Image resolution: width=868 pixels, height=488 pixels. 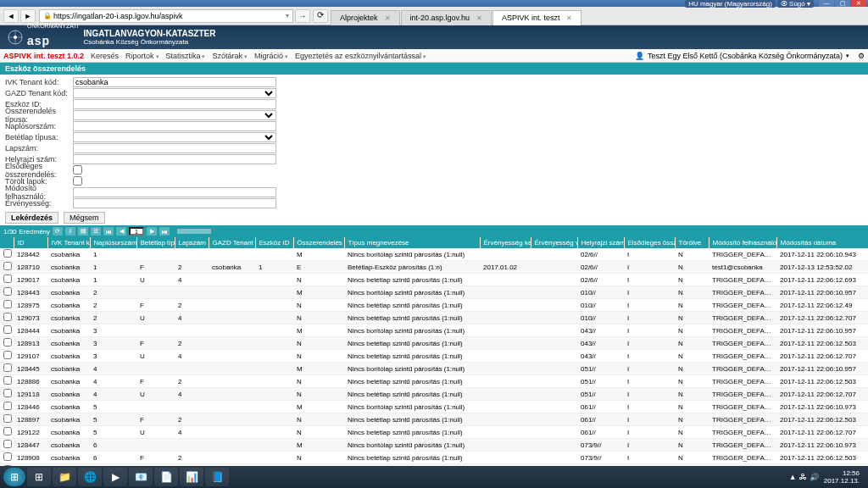 What do you see at coordinates (434, 280) in the screenshot?
I see `table-row: 129017csobanka1U4NNincs betétlap szintű …` at bounding box center [434, 280].